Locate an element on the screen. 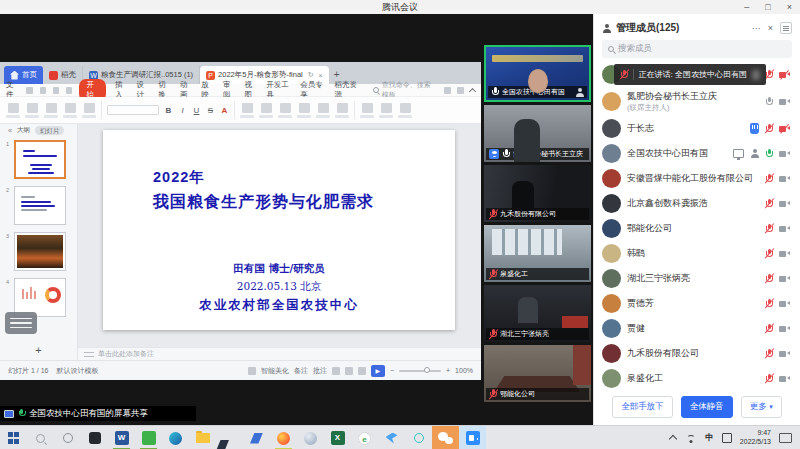 The image size is (800, 449). edge-icon is located at coordinates (176, 438).